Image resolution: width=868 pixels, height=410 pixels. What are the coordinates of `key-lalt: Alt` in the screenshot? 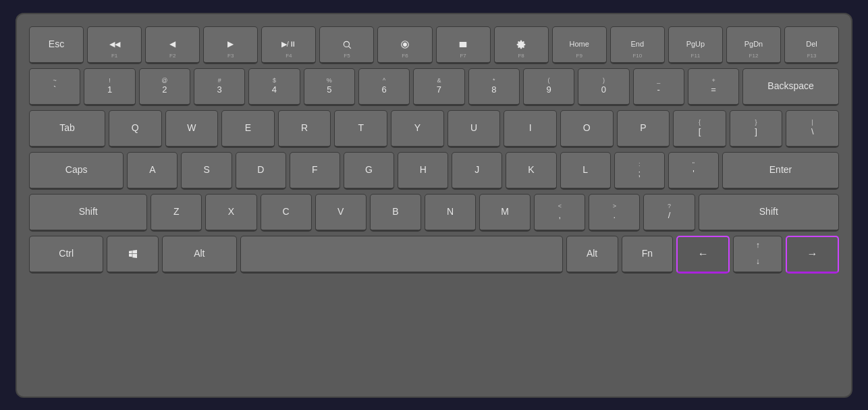 It's located at (199, 255).